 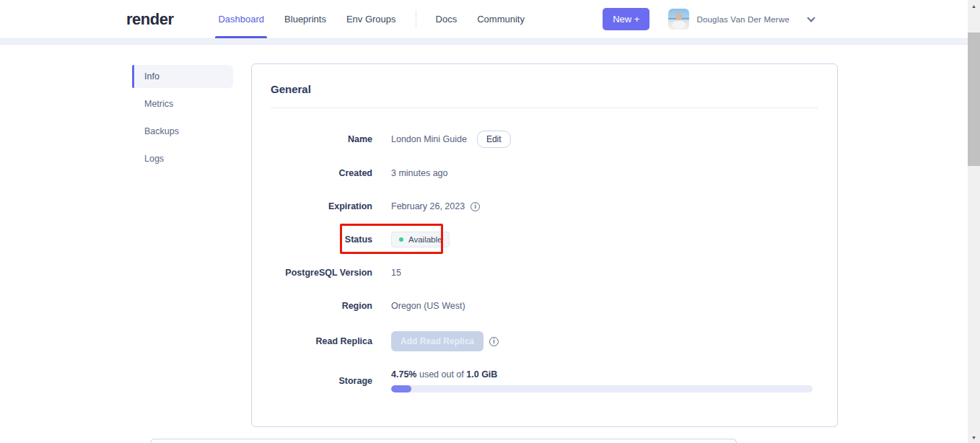 I want to click on storage-row: Storage 4.75% used out of 1.0 GiB, so click(x=544, y=381).